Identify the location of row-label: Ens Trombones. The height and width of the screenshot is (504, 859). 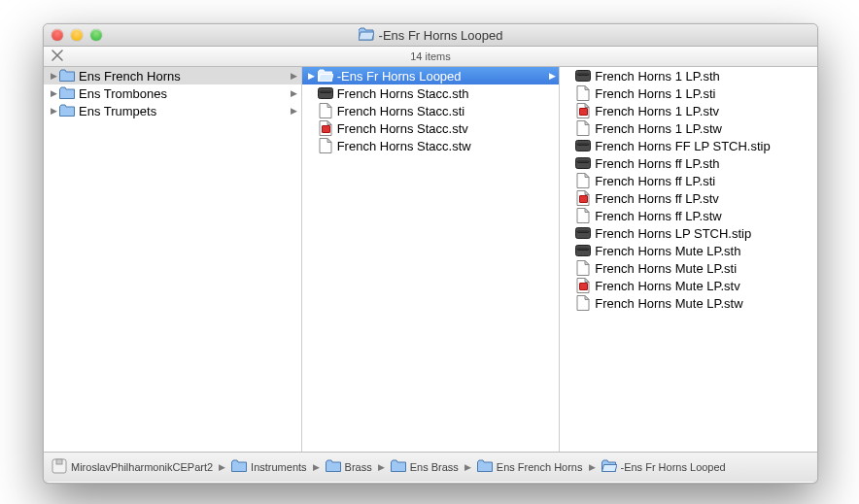
(183, 93).